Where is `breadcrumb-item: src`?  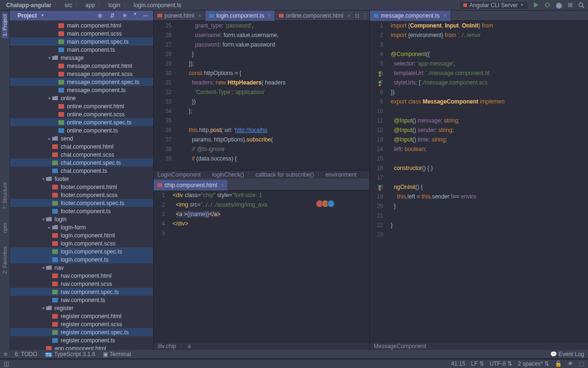 breadcrumb-item: src is located at coordinates (67, 5).